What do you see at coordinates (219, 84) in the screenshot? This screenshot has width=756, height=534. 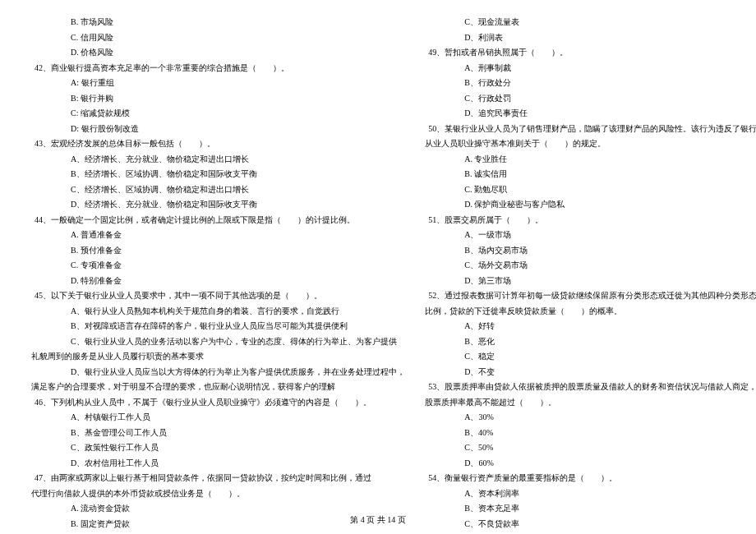 I see `option-line: A: 银行重组` at bounding box center [219, 84].